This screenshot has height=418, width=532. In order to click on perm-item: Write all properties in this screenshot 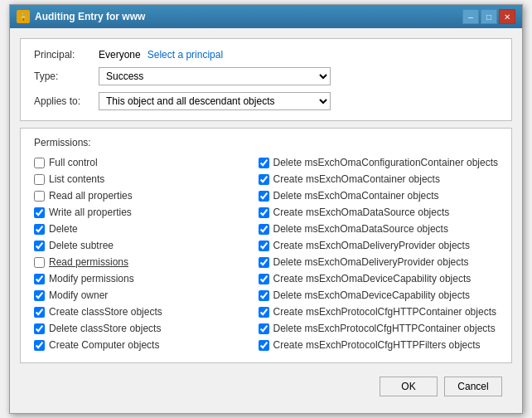, I will do `click(138, 212)`.